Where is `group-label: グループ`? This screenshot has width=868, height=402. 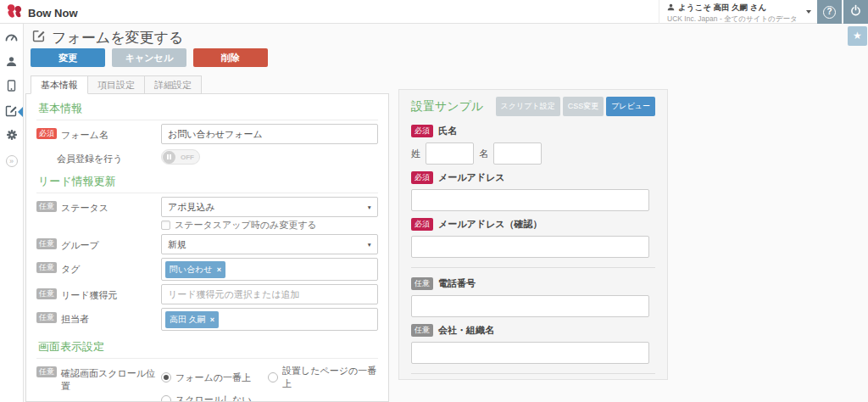 group-label: グループ is located at coordinates (80, 245).